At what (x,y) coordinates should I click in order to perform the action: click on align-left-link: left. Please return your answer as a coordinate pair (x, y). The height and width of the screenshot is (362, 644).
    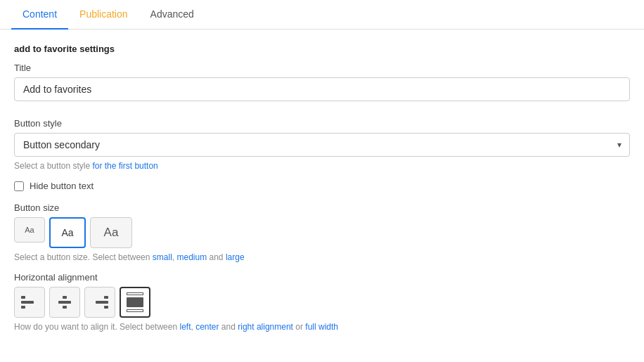
    Looking at the image, I should click on (185, 327).